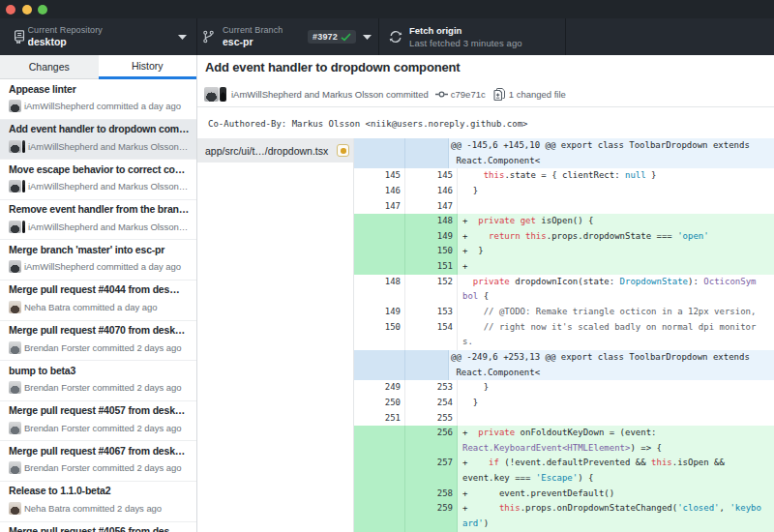  I want to click on new-line-number: 253, so click(432, 388).